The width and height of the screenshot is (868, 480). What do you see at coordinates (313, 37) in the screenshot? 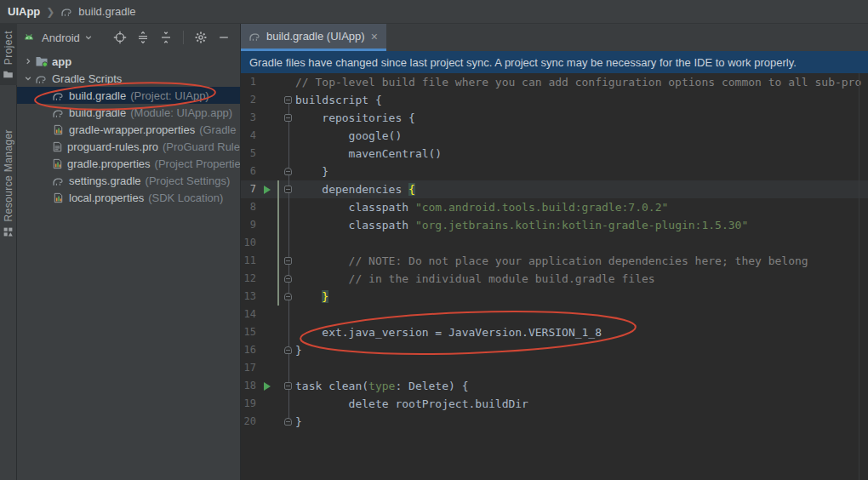
I see `tab-build-gradle-uiapp: build.gradle (UIApp) ×` at bounding box center [313, 37].